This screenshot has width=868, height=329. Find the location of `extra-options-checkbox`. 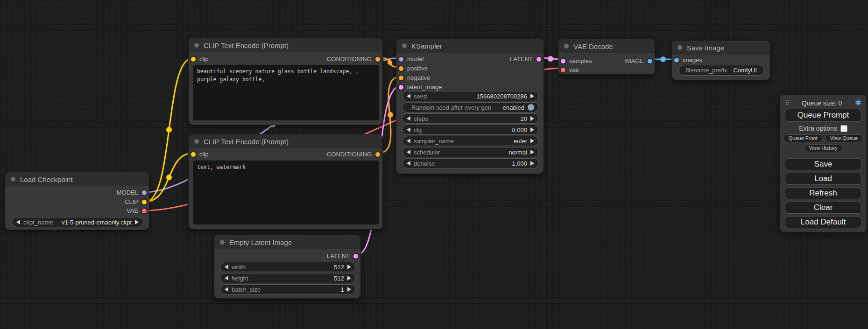

extra-options-checkbox is located at coordinates (844, 129).